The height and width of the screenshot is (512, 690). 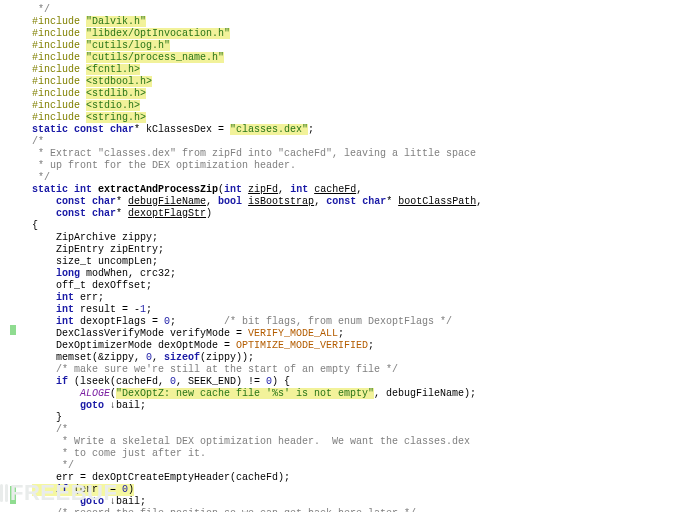 What do you see at coordinates (128, 46) in the screenshot?
I see `code-token: "cutils/log.h"` at bounding box center [128, 46].